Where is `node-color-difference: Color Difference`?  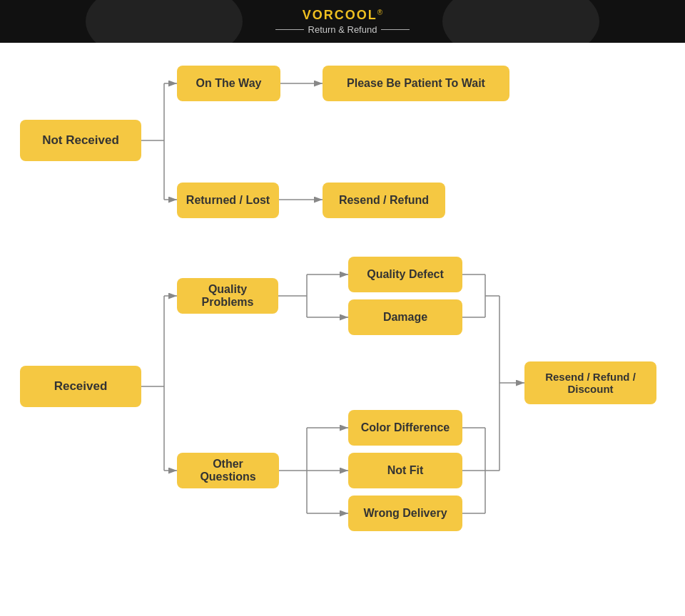
node-color-difference: Color Difference is located at coordinates (405, 428).